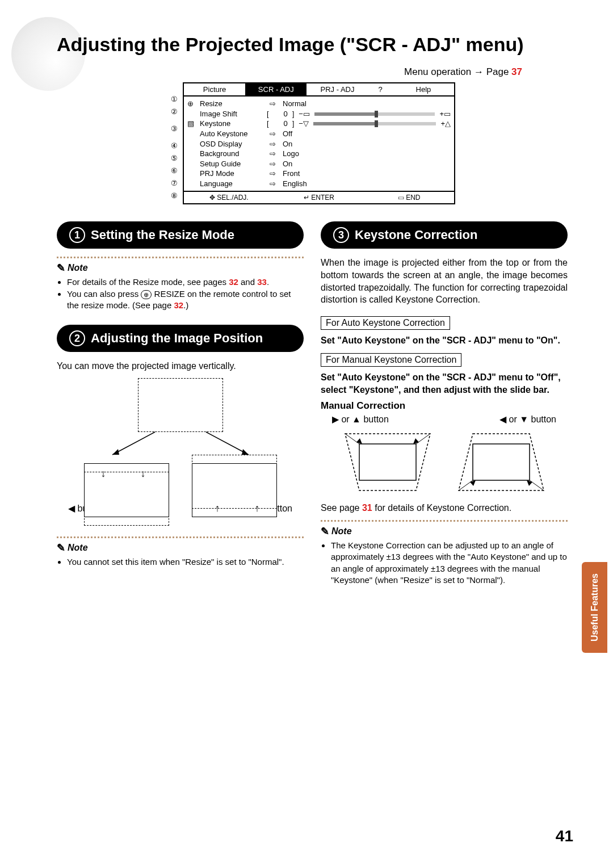  I want to click on side-tab-useful-features: Useful Features, so click(595, 607).